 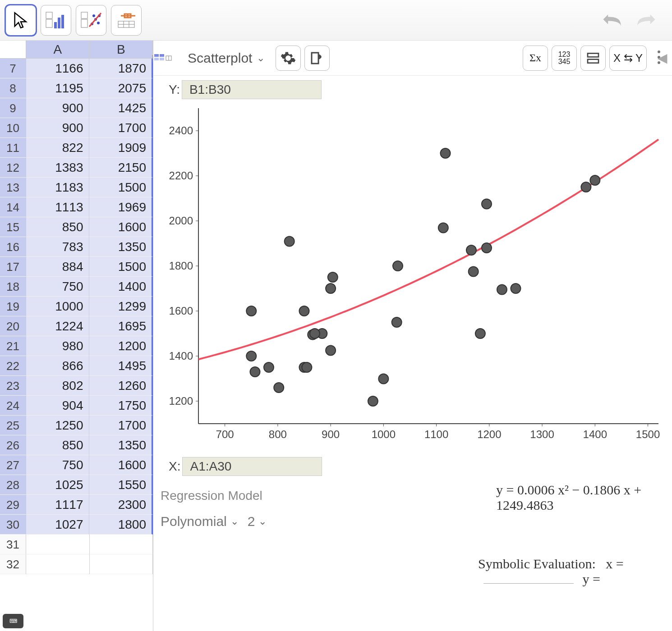 What do you see at coordinates (58, 50) in the screenshot?
I see `column-header-a: A` at bounding box center [58, 50].